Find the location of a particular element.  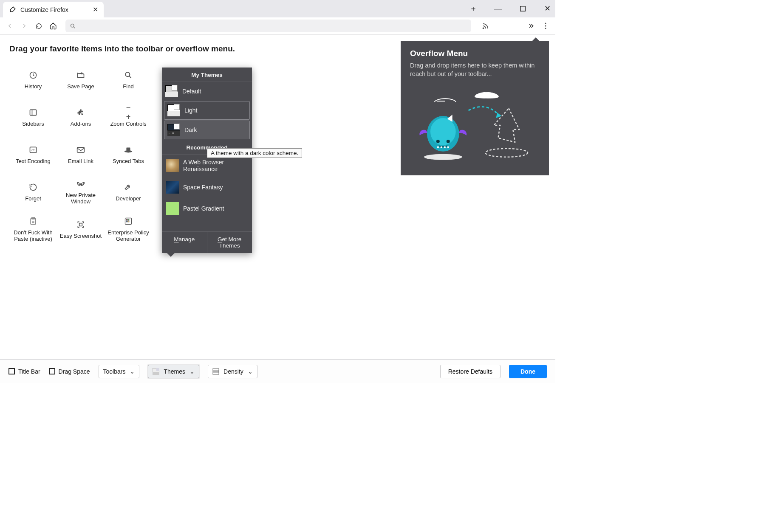

item-label: Save Page is located at coordinates (81, 87).